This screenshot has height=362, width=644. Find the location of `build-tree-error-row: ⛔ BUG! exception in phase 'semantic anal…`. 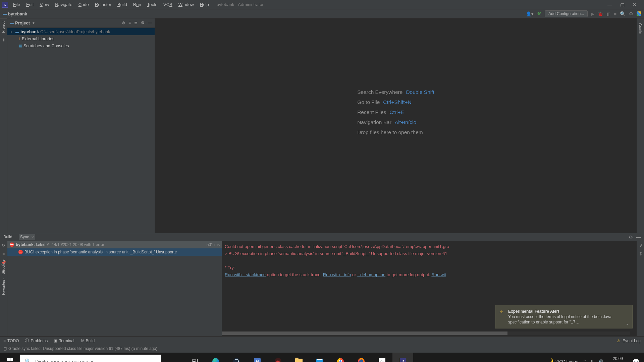

build-tree-error-row: ⛔ BUG! exception in phase 'semantic anal… is located at coordinates (115, 252).